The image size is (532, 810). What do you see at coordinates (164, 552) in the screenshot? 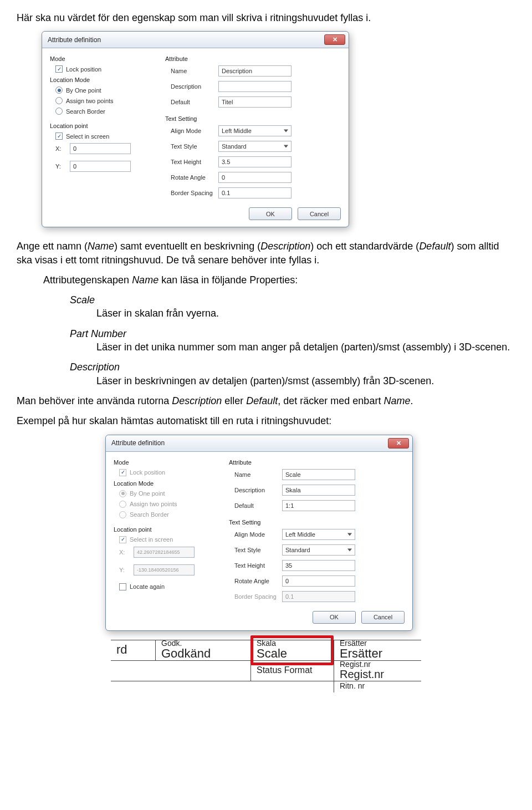
I see `x-input: 42.2607282184655` at bounding box center [164, 552].